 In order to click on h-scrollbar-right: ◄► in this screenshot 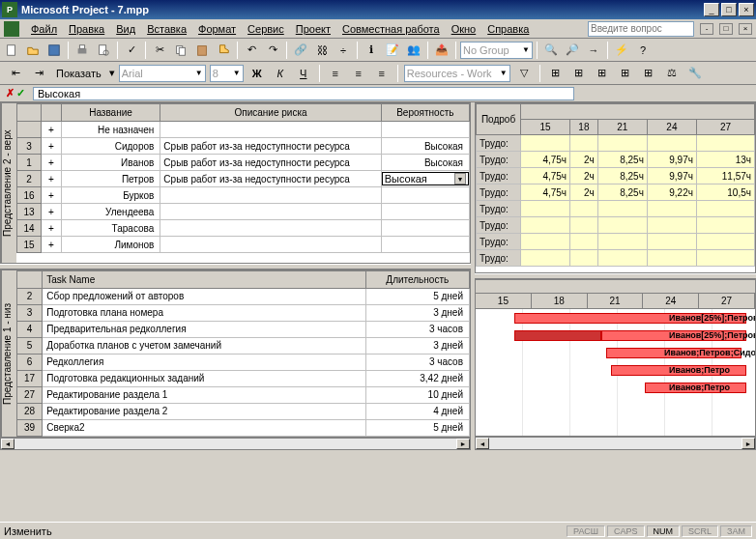, I will do `click(615, 443)`.